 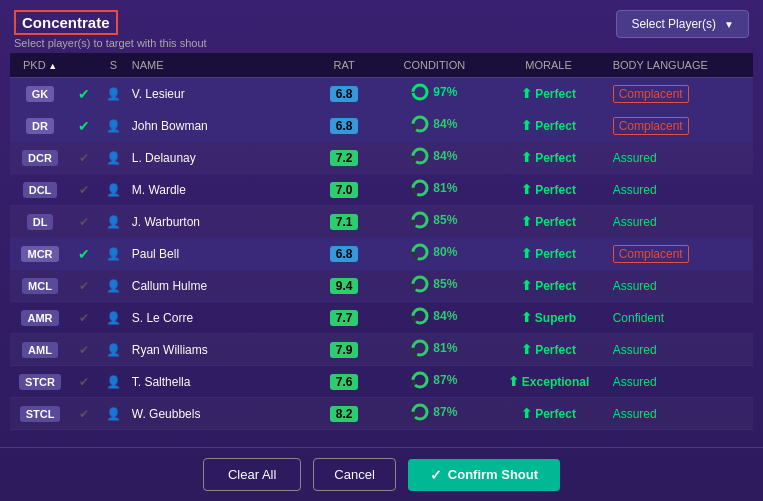 What do you see at coordinates (40, 94) in the screenshot?
I see `position-badge: GK` at bounding box center [40, 94].